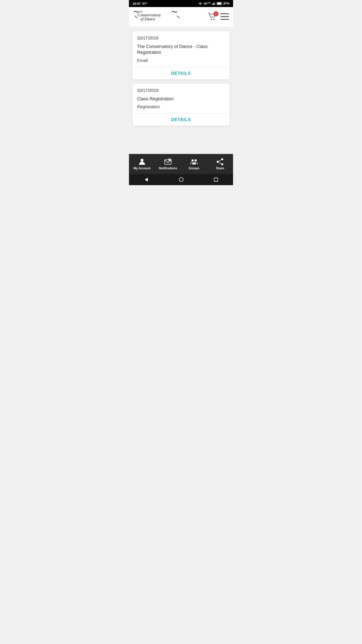 The height and width of the screenshot is (644, 362). I want to click on group-icon, so click(194, 162).